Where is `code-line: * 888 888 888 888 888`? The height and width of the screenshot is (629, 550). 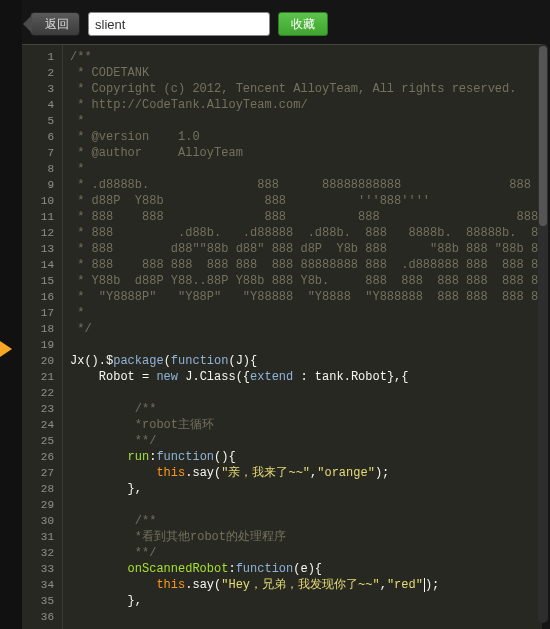
code-line: * 888 888 888 888 888 is located at coordinates (306, 217).